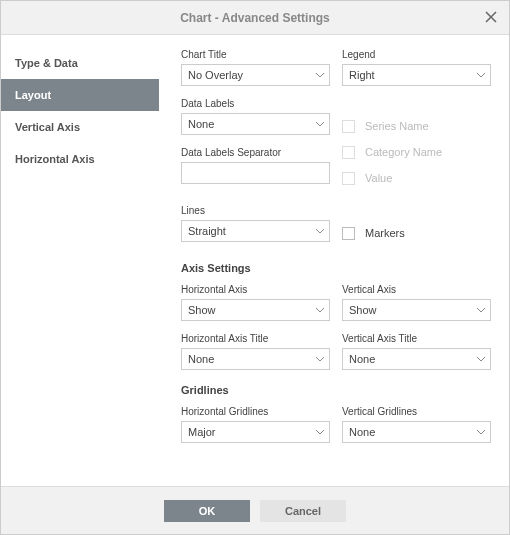  I want to click on sidebar-item-label: Horizontal Axis, so click(55, 159).